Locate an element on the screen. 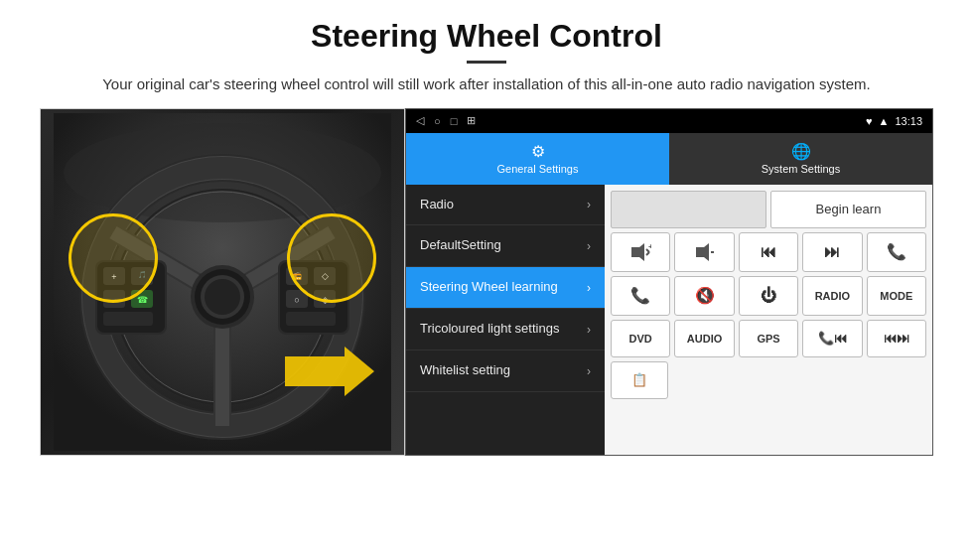 The image size is (973, 560). gps-button: GPS is located at coordinates (768, 339).